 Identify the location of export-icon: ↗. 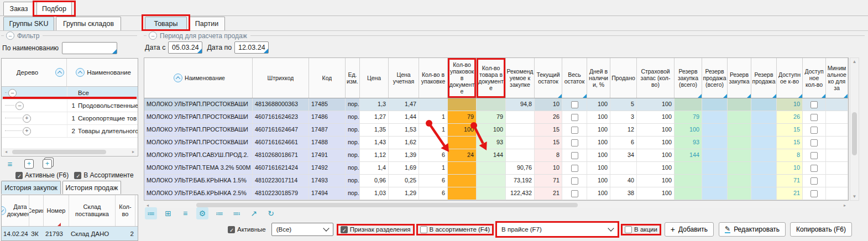
(254, 213).